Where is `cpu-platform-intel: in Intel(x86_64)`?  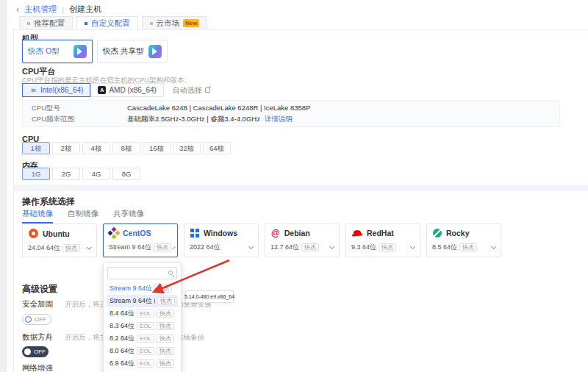
cpu-platform-intel: in Intel(x86_64) is located at coordinates (56, 90).